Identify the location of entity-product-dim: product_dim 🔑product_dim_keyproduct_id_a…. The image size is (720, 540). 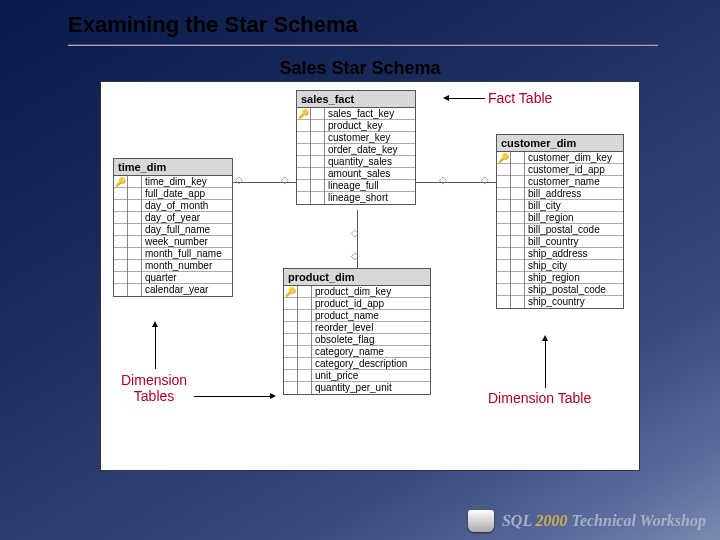
(357, 332).